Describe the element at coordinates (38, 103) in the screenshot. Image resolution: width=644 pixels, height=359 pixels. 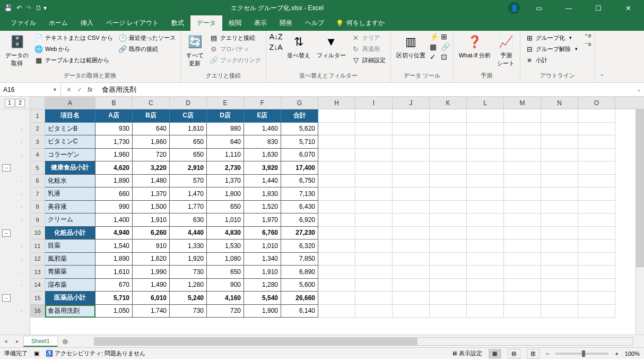
I see `select-all-corner` at that location.